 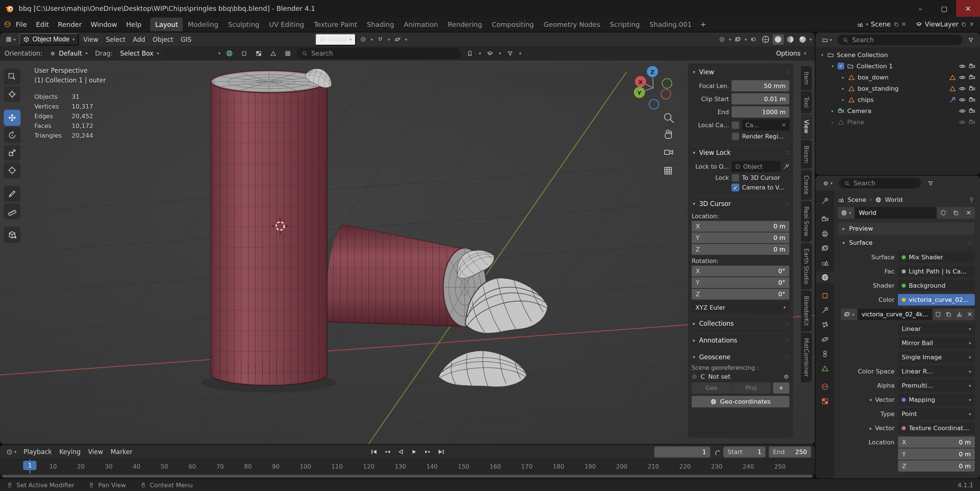 What do you see at coordinates (936, 329) in the screenshot?
I see `interpolation-dropdown: Linear▾` at bounding box center [936, 329].